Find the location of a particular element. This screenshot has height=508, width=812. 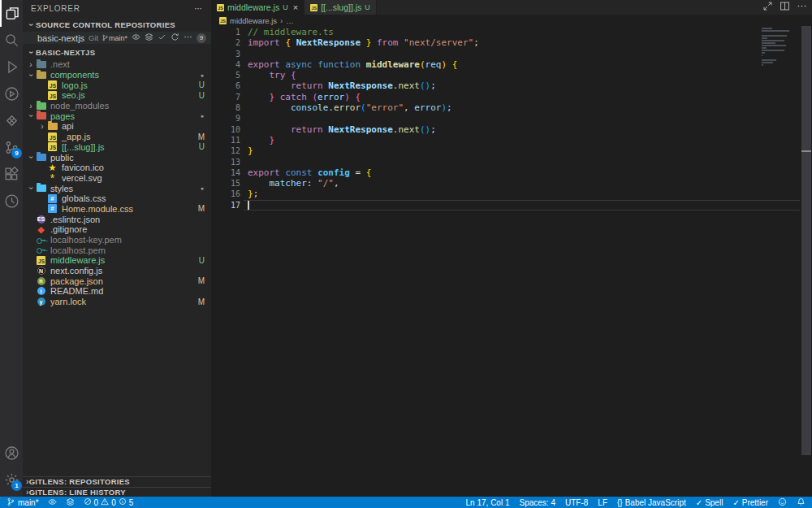

code-line-15: 15matcher: "/", is located at coordinates (506, 184).